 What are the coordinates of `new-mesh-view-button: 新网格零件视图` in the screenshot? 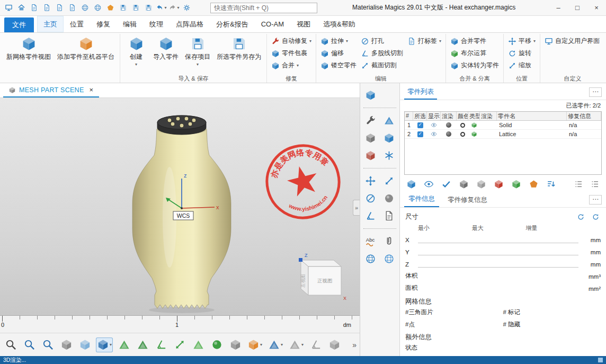 It's located at (29, 48).